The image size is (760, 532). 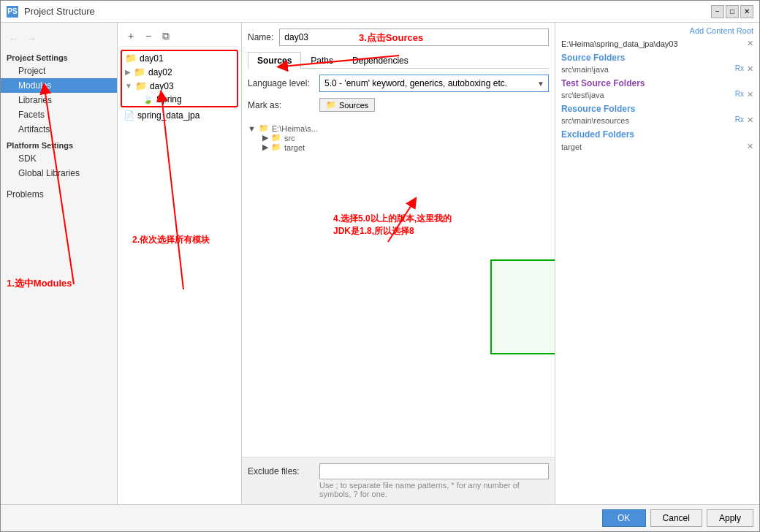 I want to click on src-label: src, so click(x=289, y=138).